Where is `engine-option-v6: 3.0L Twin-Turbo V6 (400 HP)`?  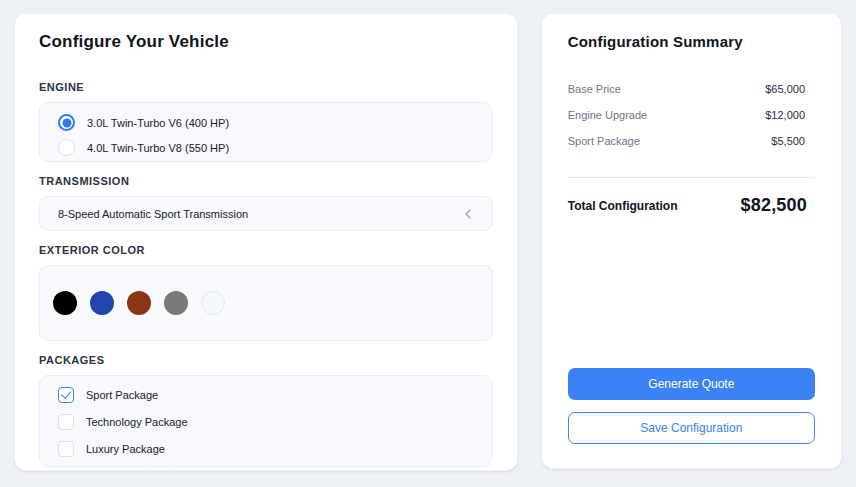 engine-option-v6: 3.0L Twin-Turbo V6 (400 HP) is located at coordinates (266, 122).